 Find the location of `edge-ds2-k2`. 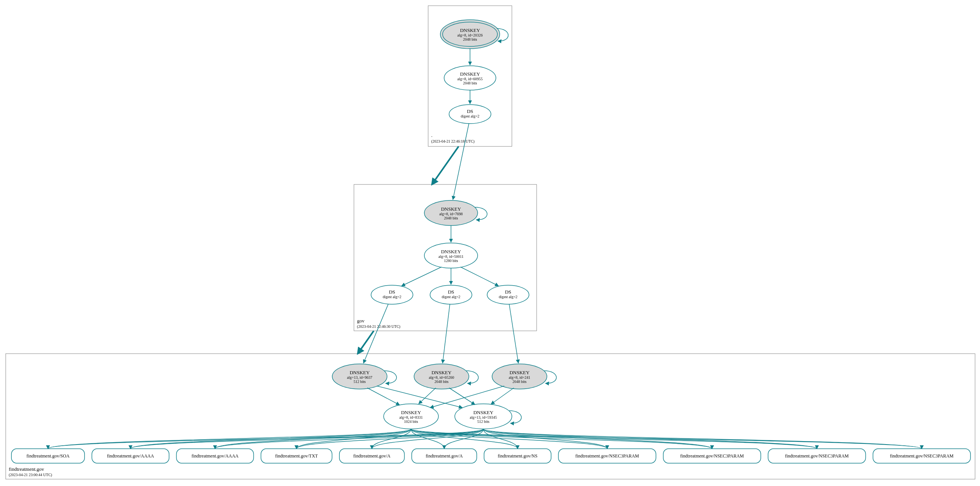

edge-ds2-k2 is located at coordinates (446, 334).